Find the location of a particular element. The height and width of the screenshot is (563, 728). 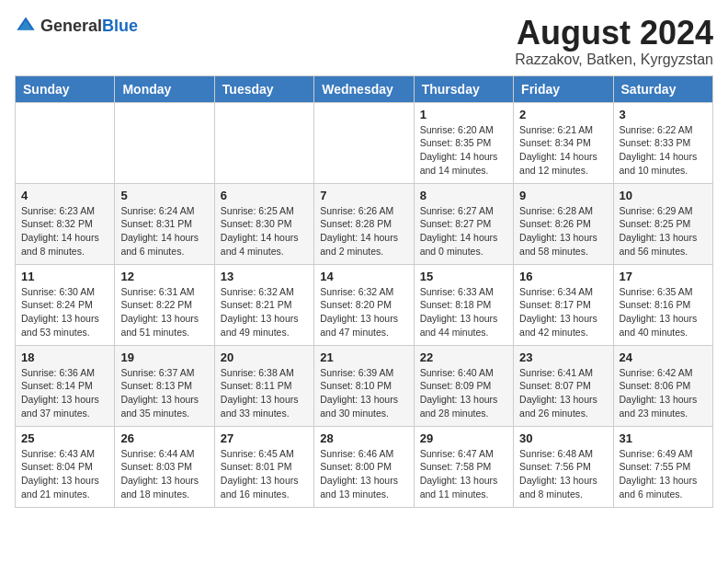

day-number: 29 is located at coordinates (463, 438).